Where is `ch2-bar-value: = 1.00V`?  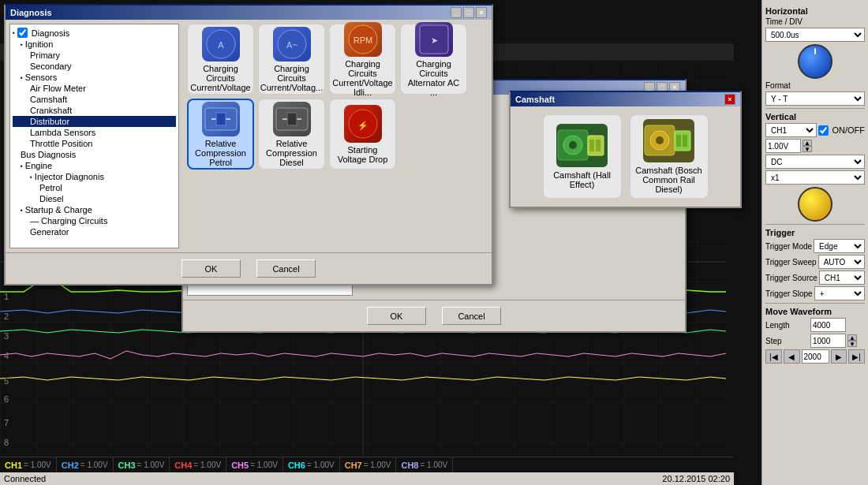
ch2-bar-value: = 1.00V is located at coordinates (95, 465).